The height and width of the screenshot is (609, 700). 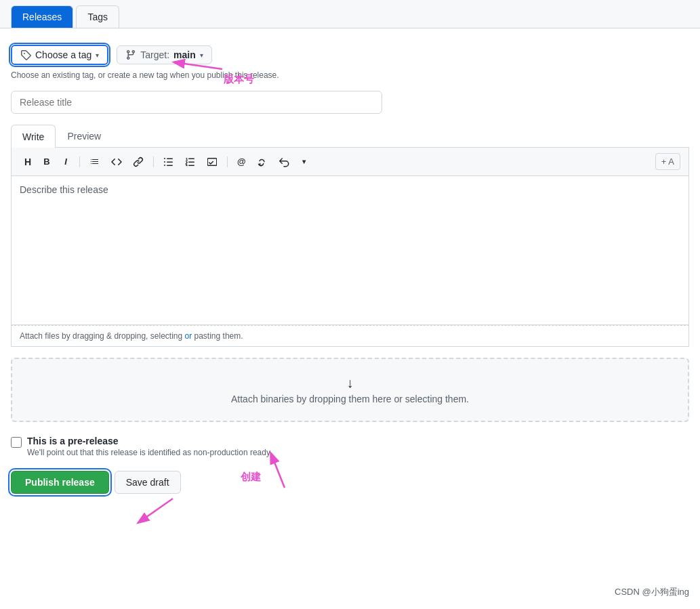 I want to click on branch-icon, so click(x=131, y=55).